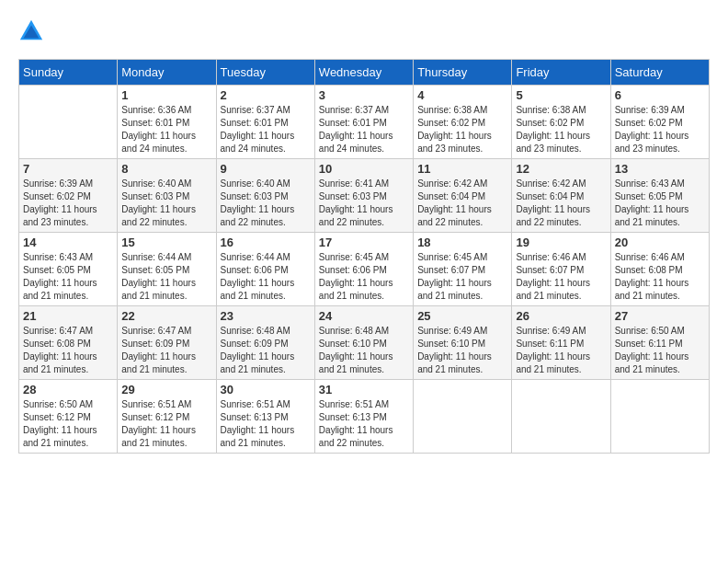  What do you see at coordinates (266, 277) in the screenshot?
I see `day-info: Sunrise: 6:44 AM Sunset: 6:06 PM Dayligh…` at bounding box center [266, 277].